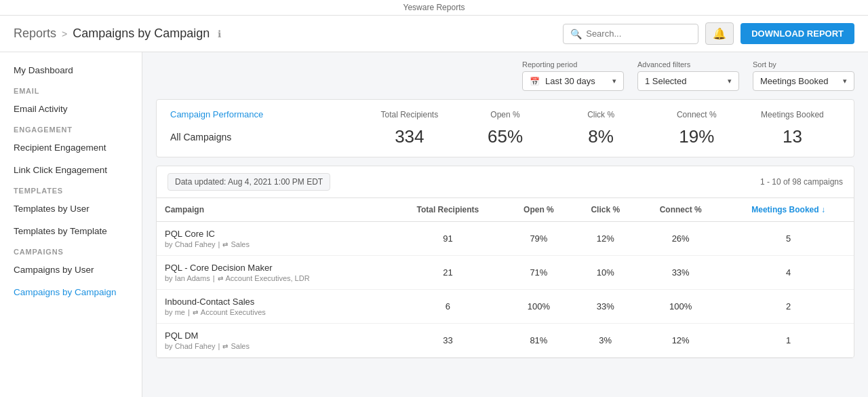  I want to click on sidebar-section-templates: TEMPLATES, so click(71, 189).